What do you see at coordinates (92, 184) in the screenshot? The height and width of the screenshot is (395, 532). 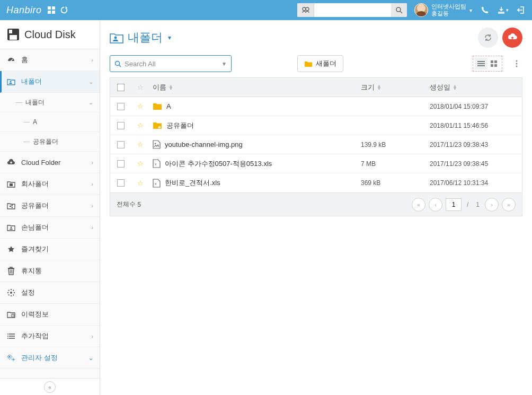 I see `chevron-right-icon: ›` at bounding box center [92, 184].